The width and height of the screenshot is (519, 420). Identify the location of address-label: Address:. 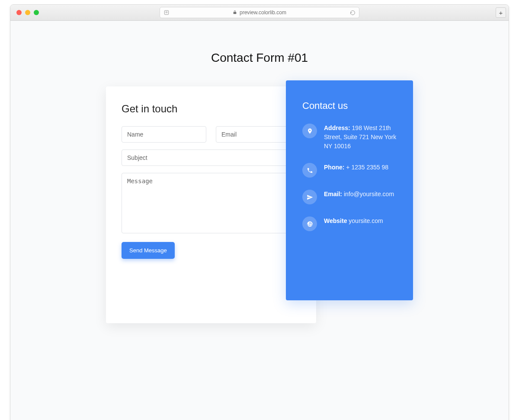
(337, 128).